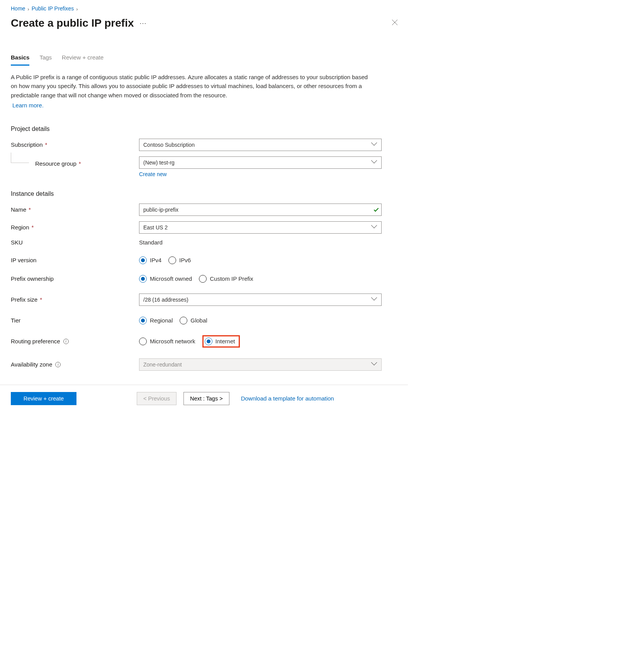  What do you see at coordinates (205, 167) in the screenshot?
I see `row-resource-group: Resource group* (New) test-rg Create new` at bounding box center [205, 167].